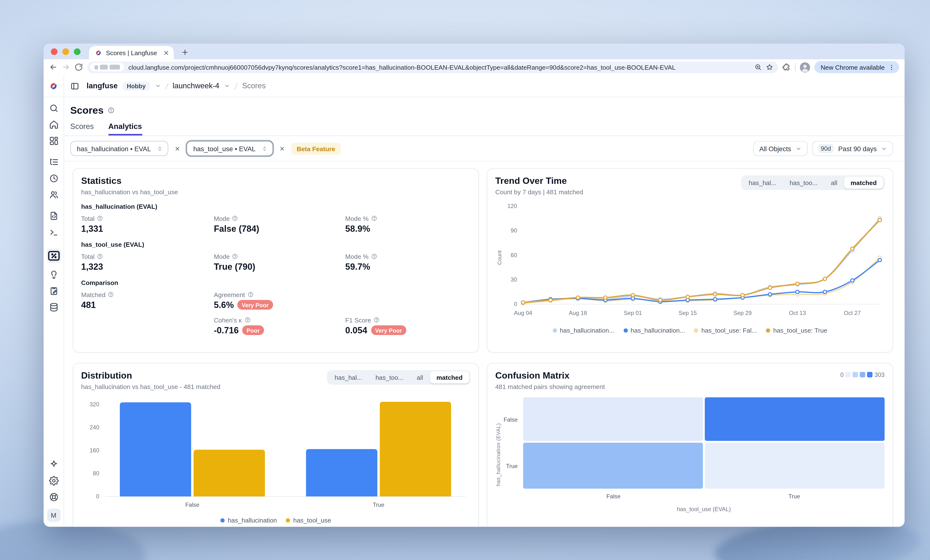  Describe the element at coordinates (254, 86) in the screenshot. I see `breadcrumb-page: Scores` at that location.